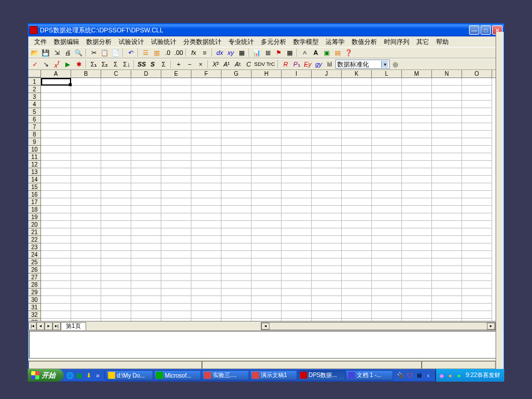  What do you see at coordinates (35, 127) in the screenshot?
I see `row-header: 7` at bounding box center [35, 127].